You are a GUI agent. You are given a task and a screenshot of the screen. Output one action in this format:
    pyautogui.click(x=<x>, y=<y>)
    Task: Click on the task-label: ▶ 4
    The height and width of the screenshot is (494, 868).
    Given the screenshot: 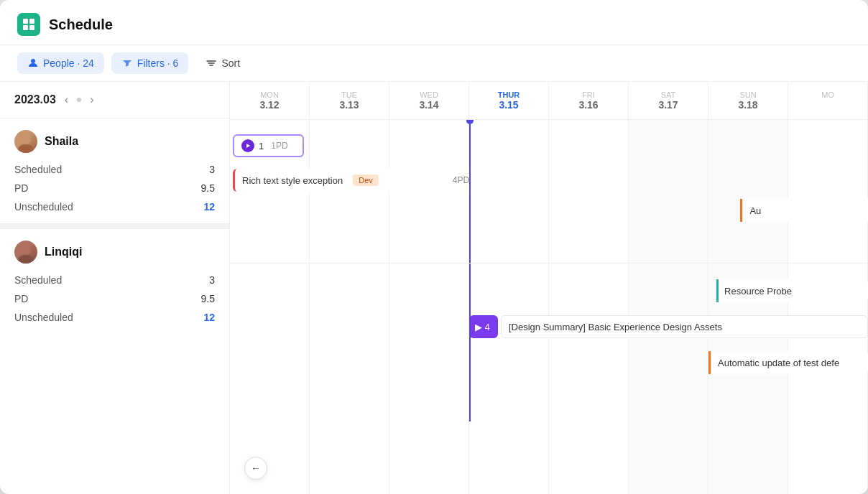 What is the action you would take?
    pyautogui.click(x=483, y=327)
    